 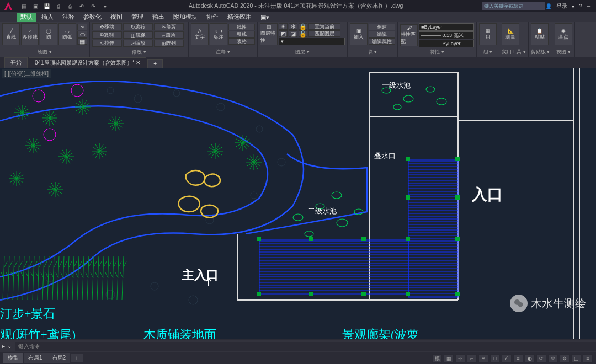 I want to click on ellipse-icon: ⬭, so click(x=82, y=34).